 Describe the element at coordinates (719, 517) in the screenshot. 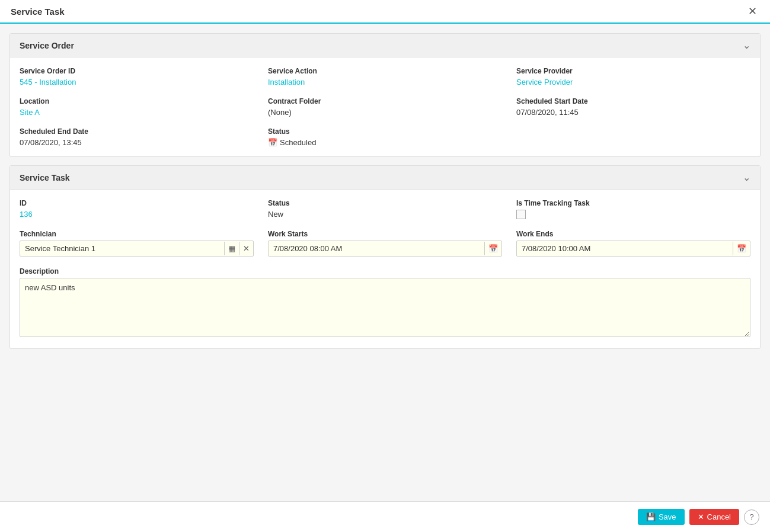

I see `cancel-label: Cancel` at that location.